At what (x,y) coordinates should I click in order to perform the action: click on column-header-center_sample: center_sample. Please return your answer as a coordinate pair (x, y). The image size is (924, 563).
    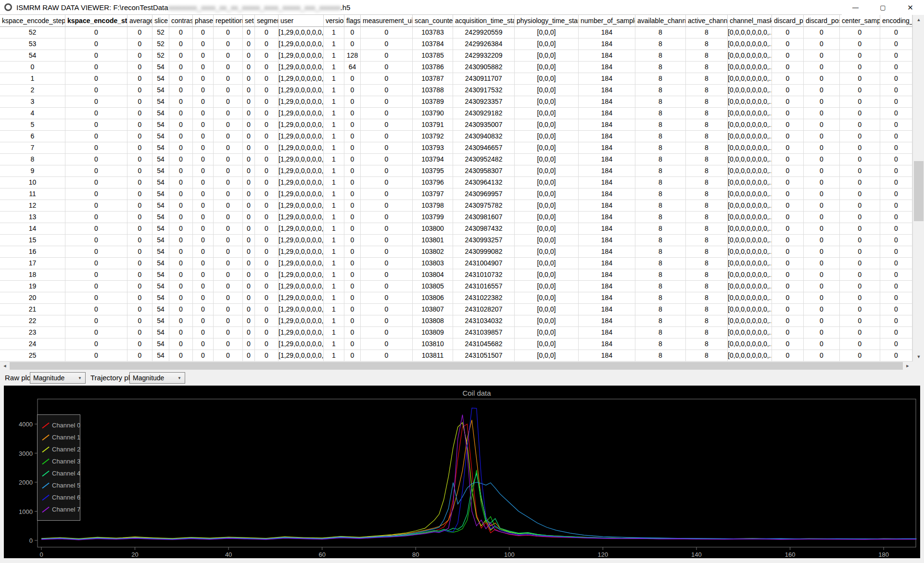
    Looking at the image, I should click on (860, 21).